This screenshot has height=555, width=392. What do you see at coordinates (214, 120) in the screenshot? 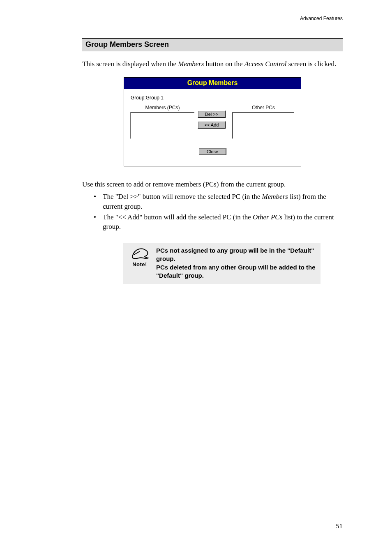
I see `figure-mid-col: Del >> << Add` at bounding box center [214, 120].